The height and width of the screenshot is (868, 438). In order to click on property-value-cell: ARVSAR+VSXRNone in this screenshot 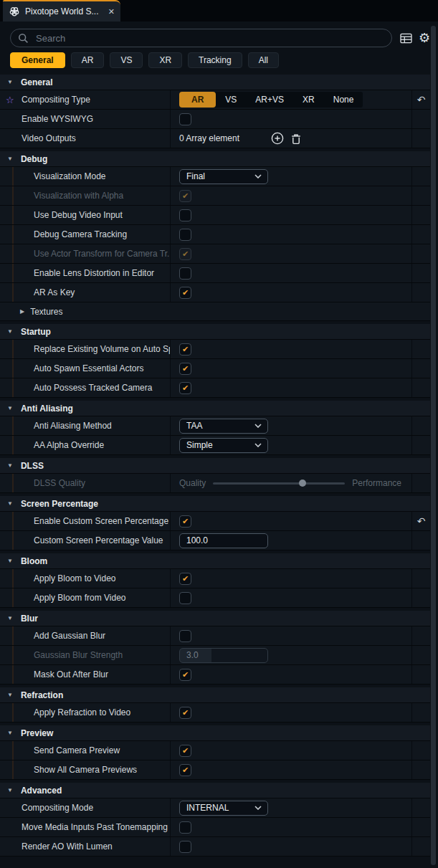, I will do `click(291, 100)`.